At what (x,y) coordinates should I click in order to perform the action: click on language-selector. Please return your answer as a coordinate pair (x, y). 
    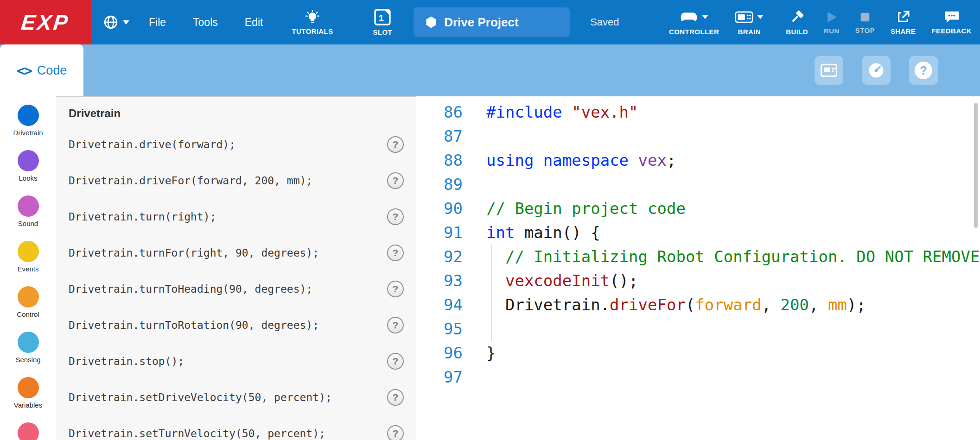
    Looking at the image, I should click on (116, 22).